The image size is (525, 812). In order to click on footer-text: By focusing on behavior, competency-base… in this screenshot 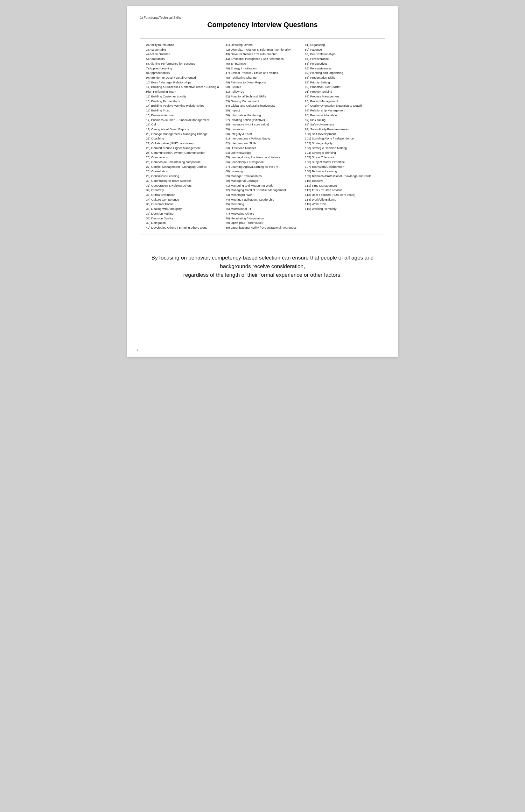, I will do `click(262, 266)`.